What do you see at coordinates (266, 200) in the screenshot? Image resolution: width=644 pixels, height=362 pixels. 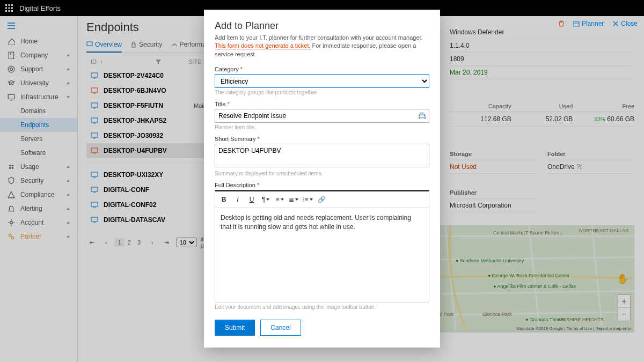 I see `paragraph-button: ¶` at bounding box center [266, 200].